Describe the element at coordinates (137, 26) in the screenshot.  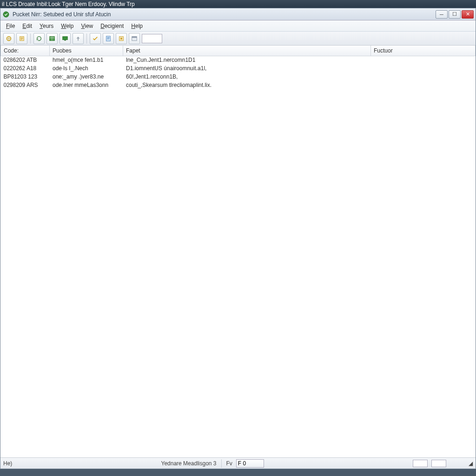
I see `menu-help: Help` at that location.